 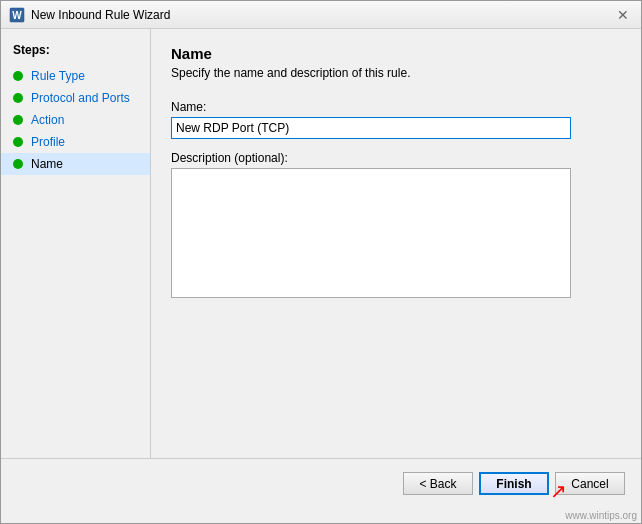 I want to click on watermark: www.wintips.org, so click(x=321, y=516).